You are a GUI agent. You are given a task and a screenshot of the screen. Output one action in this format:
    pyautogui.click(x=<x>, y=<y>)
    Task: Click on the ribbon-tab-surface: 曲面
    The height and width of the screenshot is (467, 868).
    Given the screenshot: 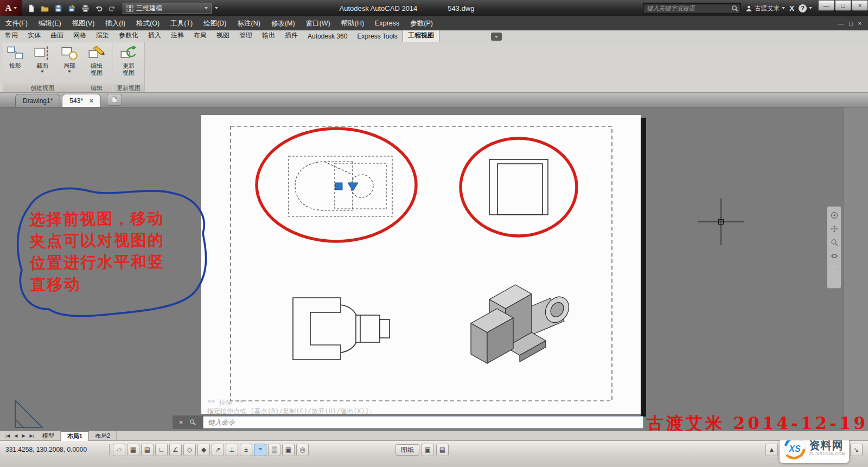 What is the action you would take?
    pyautogui.click(x=57, y=36)
    